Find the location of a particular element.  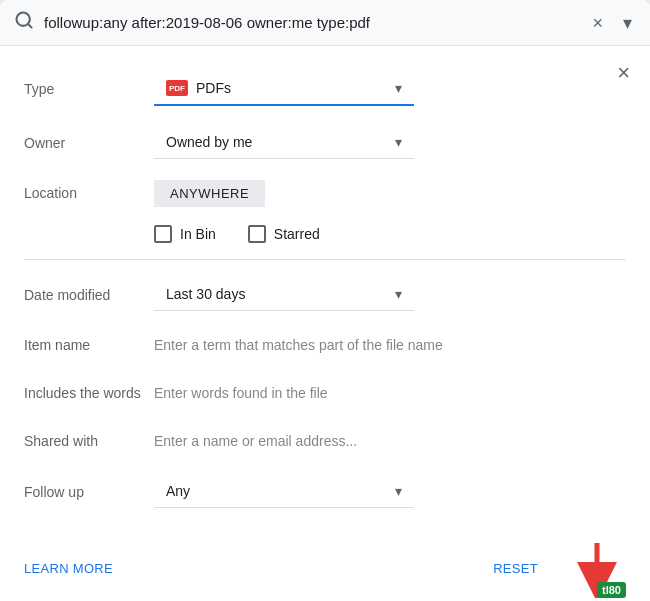

in-bin-label: In Bin is located at coordinates (198, 234).